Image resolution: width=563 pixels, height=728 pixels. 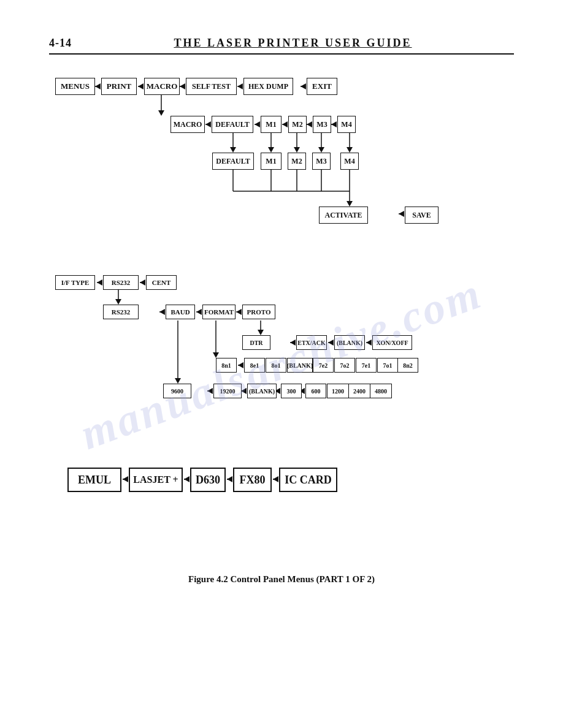 What do you see at coordinates (312, 343) in the screenshot?
I see `box-etxack: ETX/ACK` at bounding box center [312, 343].